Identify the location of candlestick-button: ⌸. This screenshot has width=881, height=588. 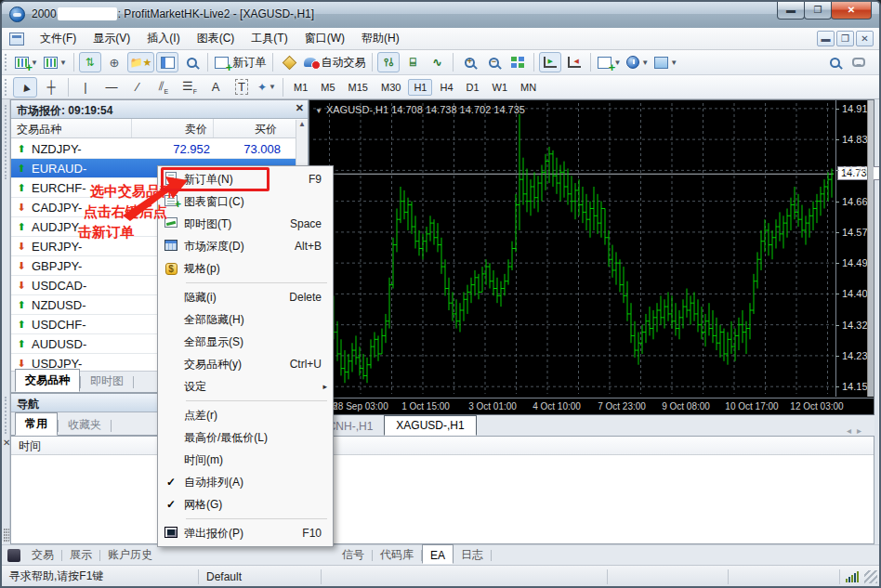
(413, 62).